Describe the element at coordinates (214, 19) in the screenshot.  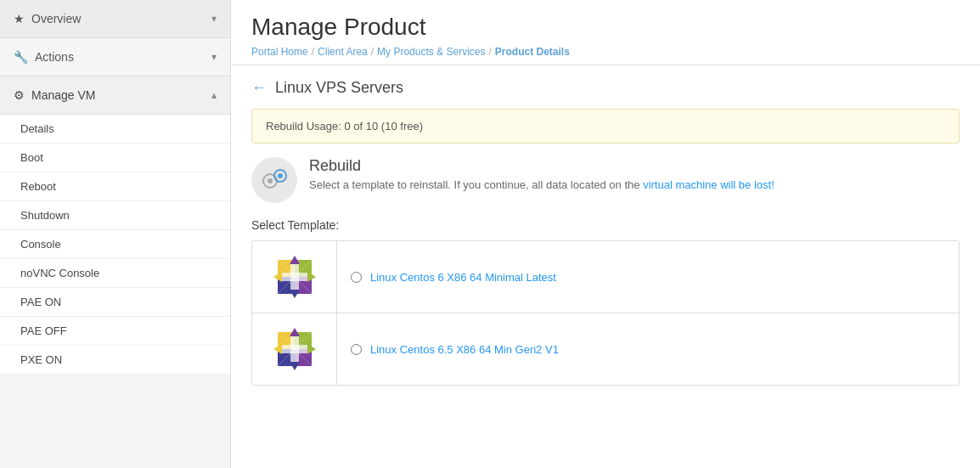
I see `chevron-down-icon: ▾` at that location.